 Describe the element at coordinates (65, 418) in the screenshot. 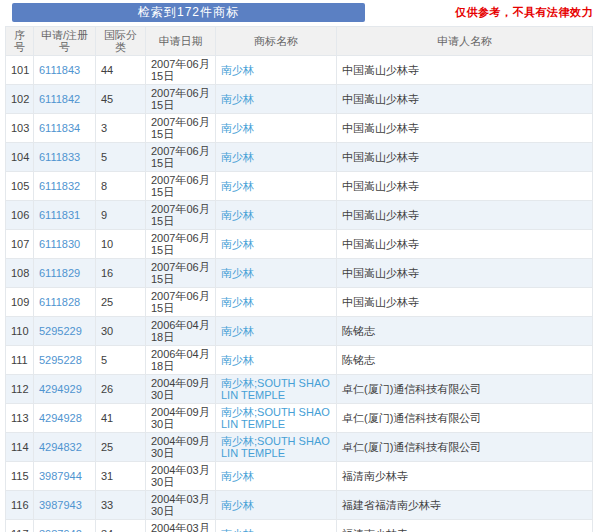

I see `registration-number-cell: 4294928` at that location.